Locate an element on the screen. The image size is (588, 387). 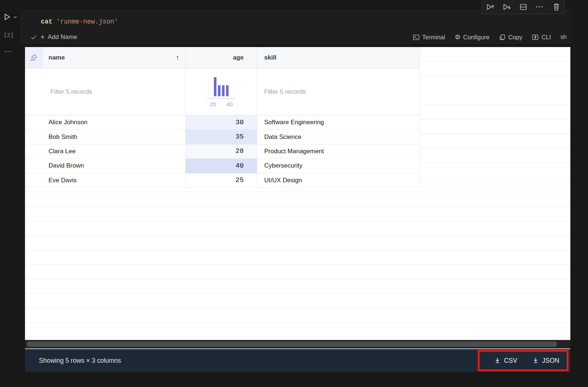
cli-button: CLI is located at coordinates (541, 37).